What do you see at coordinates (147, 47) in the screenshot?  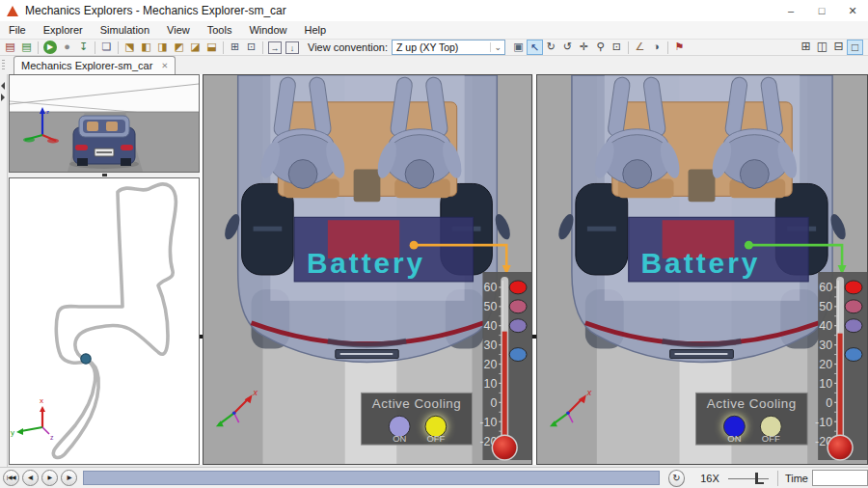 I see `view-front-icon: ◧` at bounding box center [147, 47].